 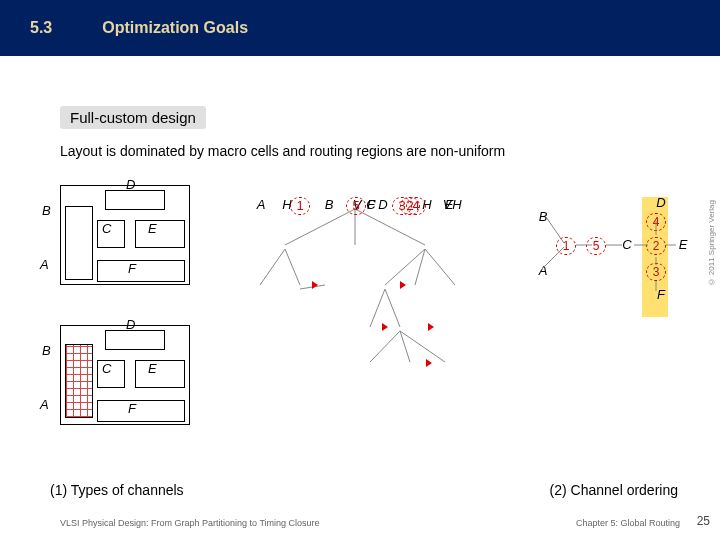 What do you see at coordinates (44, 404) in the screenshot?
I see `label-A2: A` at bounding box center [44, 404].